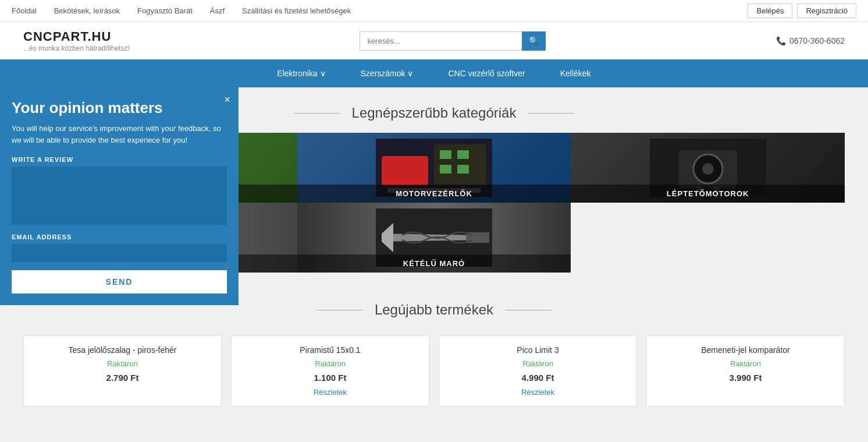 Image resolution: width=868 pixels, height=442 pixels. Describe the element at coordinates (77, 41) in the screenshot. I see `logo-area: CNCPART.HU ...és munka közben hátradőlhe…` at that location.